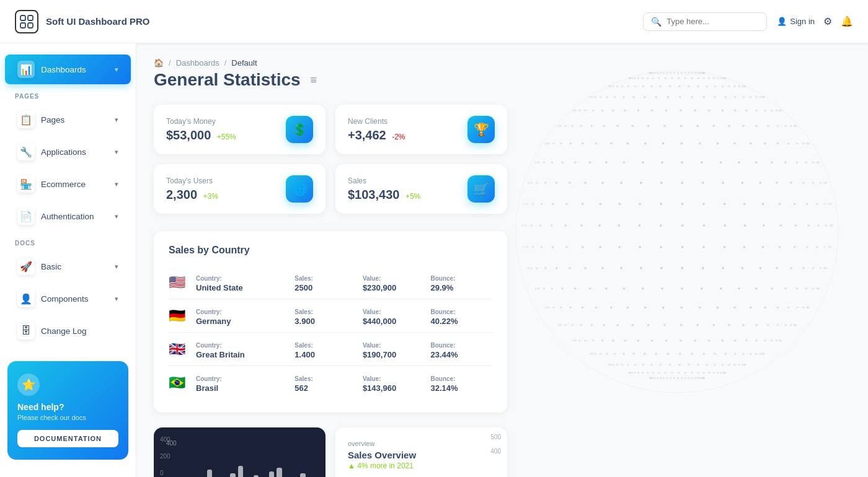 The image size is (868, 477). What do you see at coordinates (68, 299) in the screenshot?
I see `sidebar-item-components: 👤 Components ▾` at bounding box center [68, 299].